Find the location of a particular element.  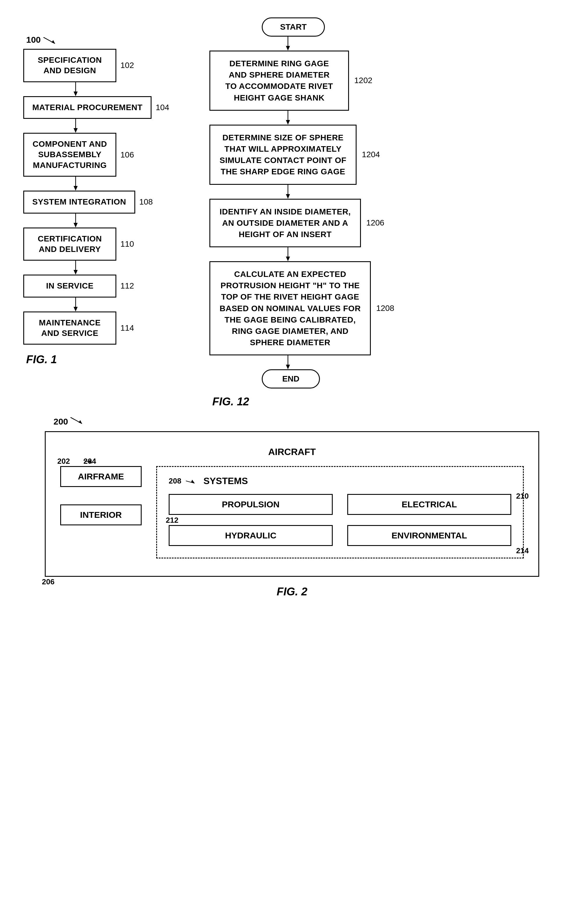

fig2-ref-206: 206 is located at coordinates (48, 582).